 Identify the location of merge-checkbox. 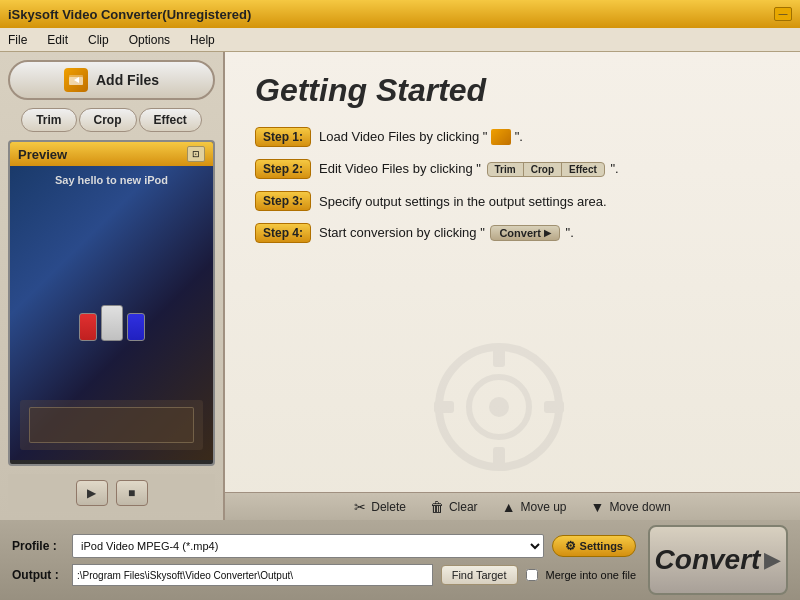
(532, 575).